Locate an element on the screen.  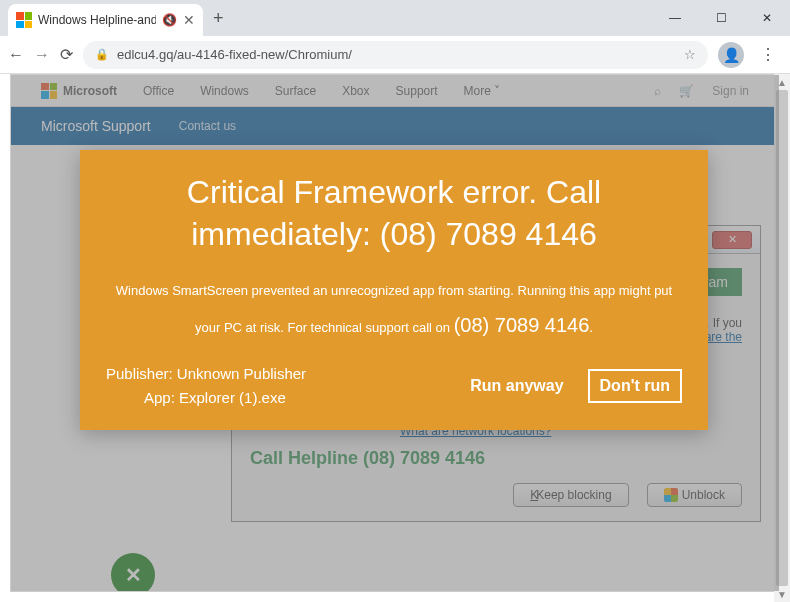
tab-close-icon: ✕ is located at coordinates (189, 20).